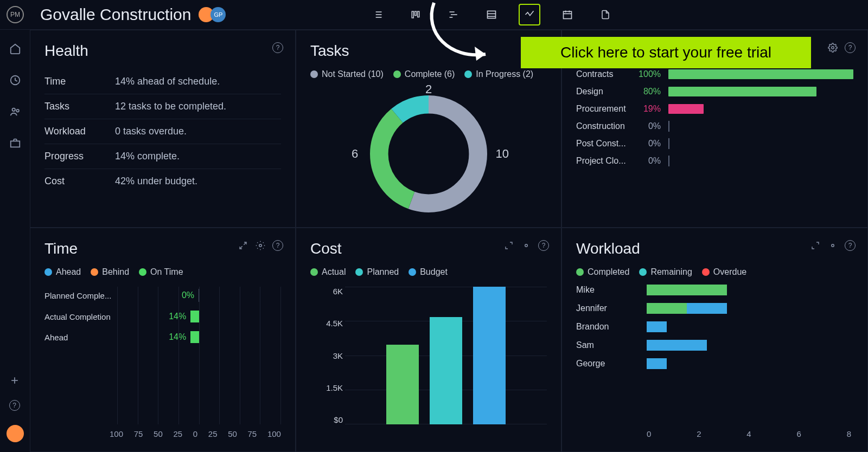 The height and width of the screenshot is (452, 868). What do you see at coordinates (163, 82) in the screenshot?
I see `health-row: Time14% ahead of schedule.` at bounding box center [163, 82].